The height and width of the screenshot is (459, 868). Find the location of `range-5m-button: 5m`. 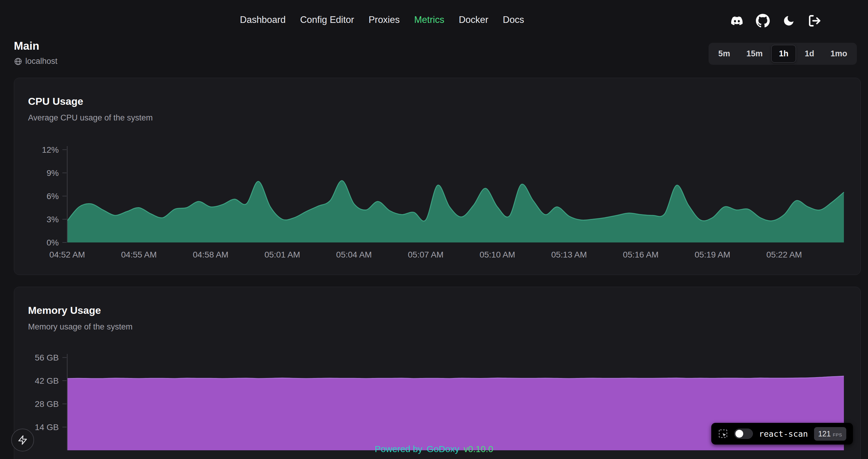

range-5m-button: 5m is located at coordinates (724, 54).